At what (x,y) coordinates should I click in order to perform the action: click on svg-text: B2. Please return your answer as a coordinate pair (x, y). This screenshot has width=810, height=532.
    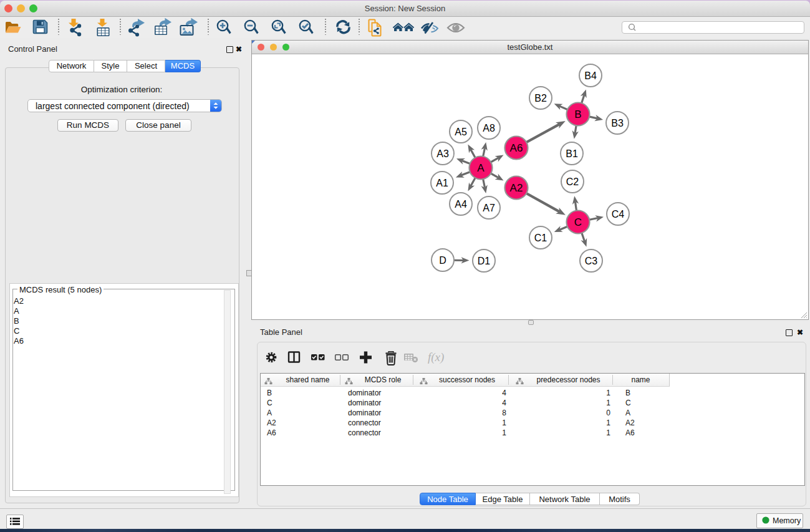
    Looking at the image, I should click on (541, 99).